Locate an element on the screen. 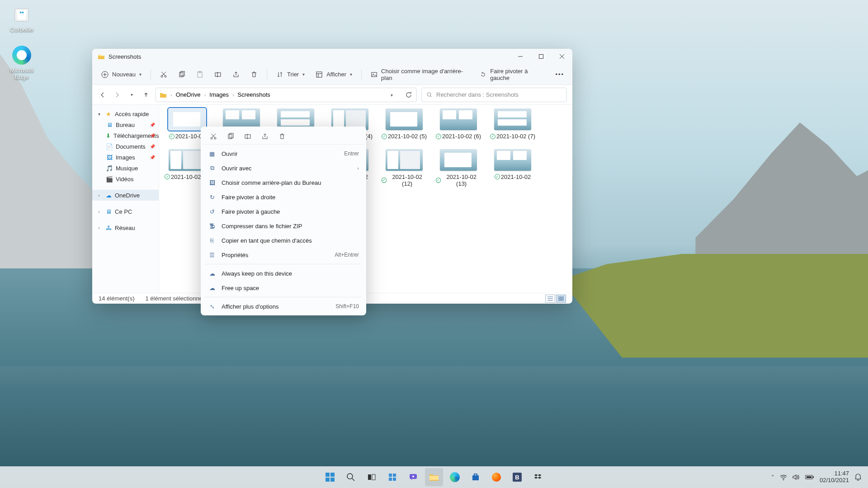 The height and width of the screenshot is (488, 868). battery-icon is located at coordinates (810, 477).